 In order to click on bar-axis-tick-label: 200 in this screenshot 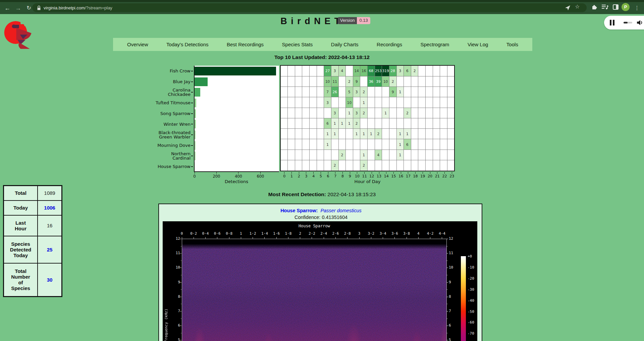, I will do `click(216, 176)`.